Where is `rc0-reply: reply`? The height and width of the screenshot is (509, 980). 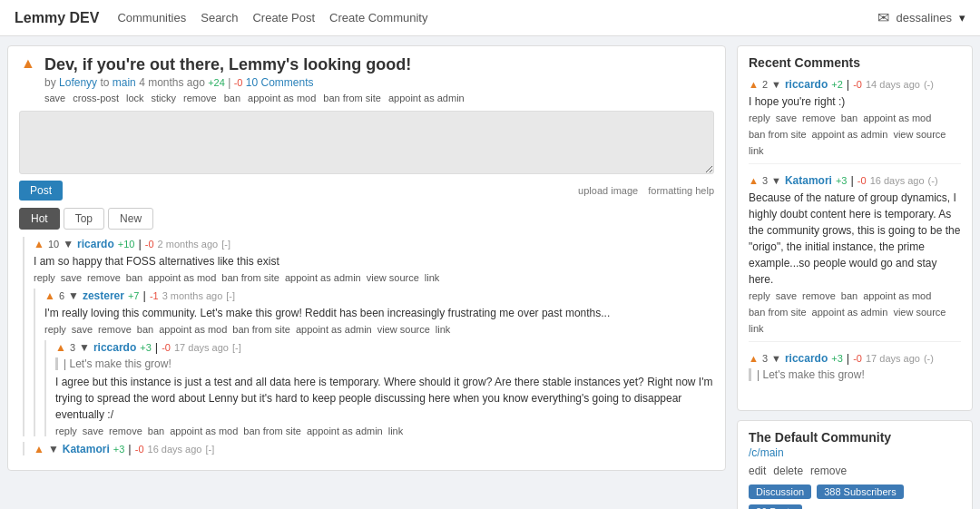
rc0-reply: reply is located at coordinates (760, 118).